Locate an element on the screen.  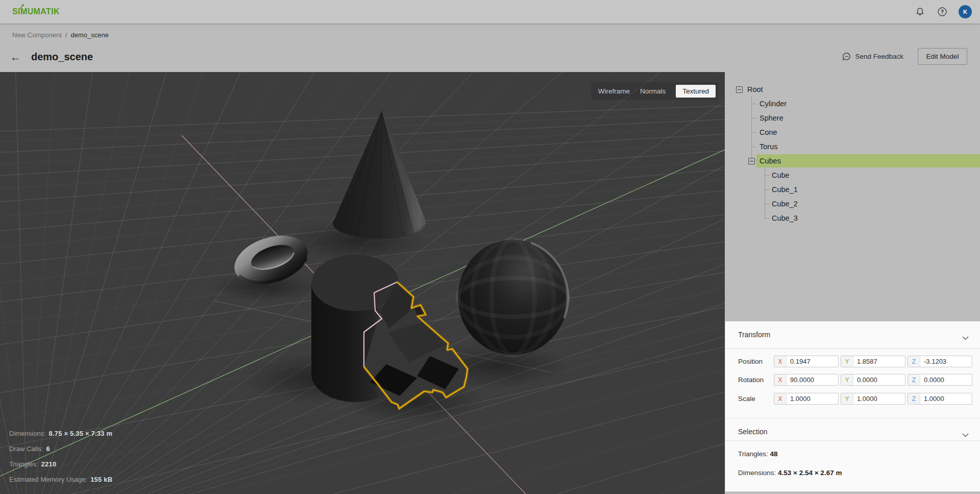
scale-z-input is located at coordinates (946, 398).